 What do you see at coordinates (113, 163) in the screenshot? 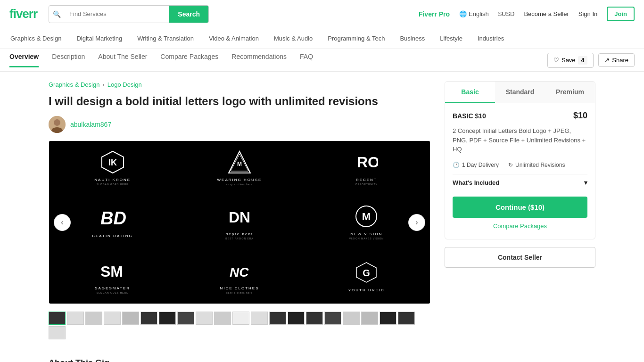
I see `svg-text: IK` at bounding box center [113, 163].